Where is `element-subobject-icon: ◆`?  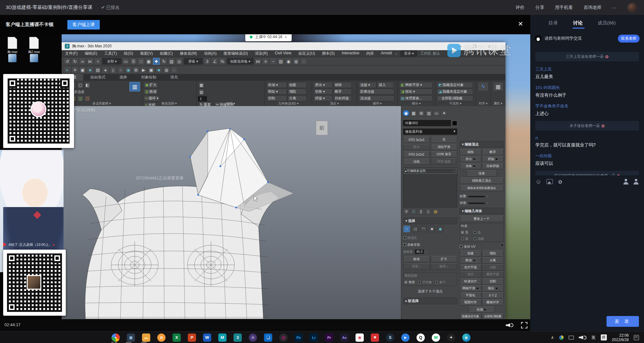 element-subobject-icon: ◆ is located at coordinates (440, 229).